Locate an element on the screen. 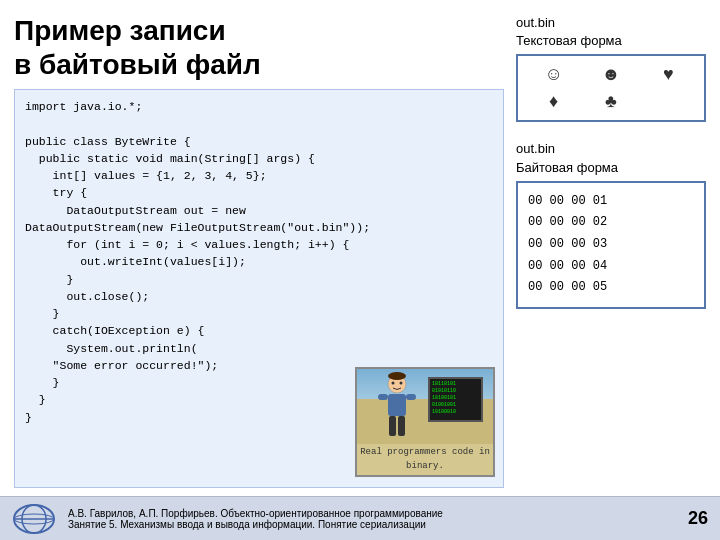  footer-text-block: А.В. Гаврилов, А.П. Порфирьев. Объектно-… is located at coordinates (372, 519).